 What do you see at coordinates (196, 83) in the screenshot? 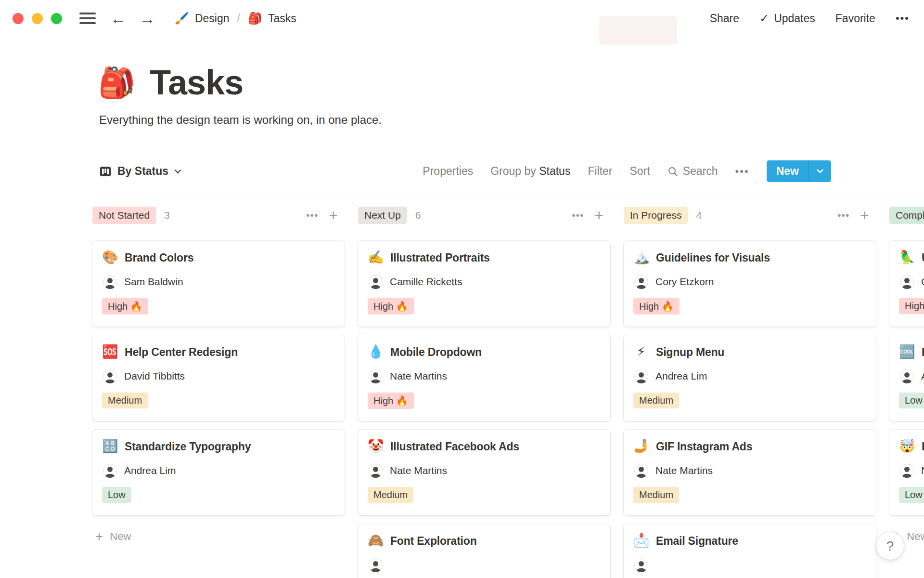
I see `page-title: Tasks` at bounding box center [196, 83].